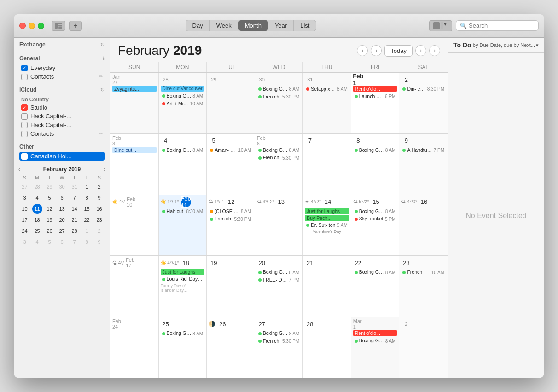 The height and width of the screenshot is (392, 558). I want to click on sidebar-item-studio: ✓ Studio, so click(62, 108).